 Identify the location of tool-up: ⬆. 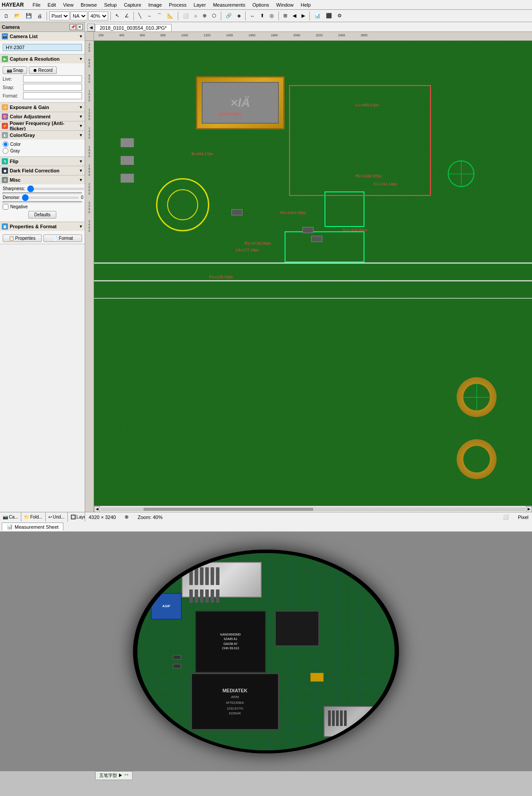
(262, 16).